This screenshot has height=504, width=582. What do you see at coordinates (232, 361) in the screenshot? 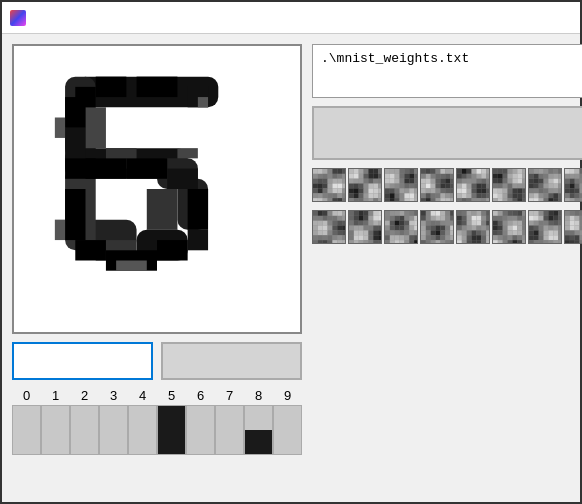
I see `clear-button` at bounding box center [232, 361].